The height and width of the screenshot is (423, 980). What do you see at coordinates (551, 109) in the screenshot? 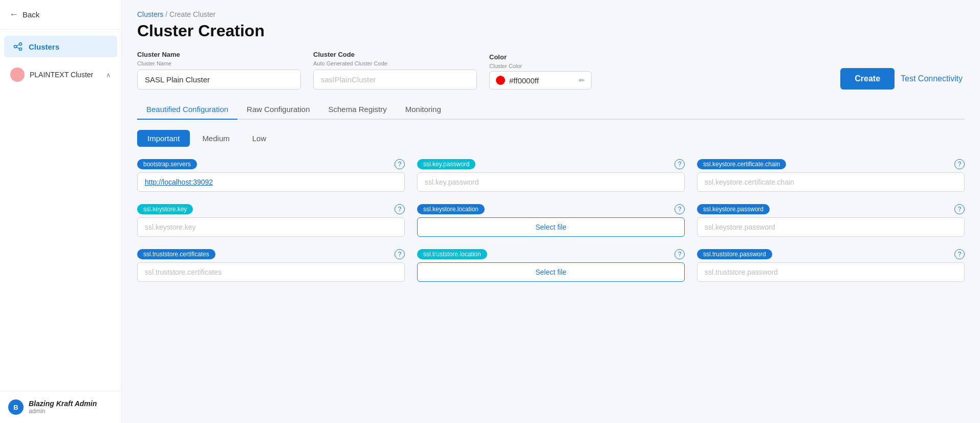
I see `main-tabs: Beautified Configuration Raw Configurati…` at bounding box center [551, 109].